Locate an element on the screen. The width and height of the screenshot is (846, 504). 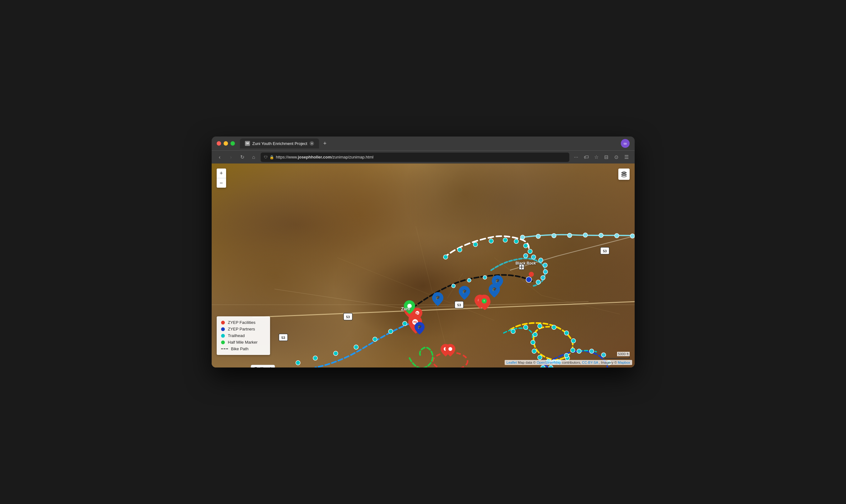
pocket-button: 🏷 is located at coordinates (586, 157).